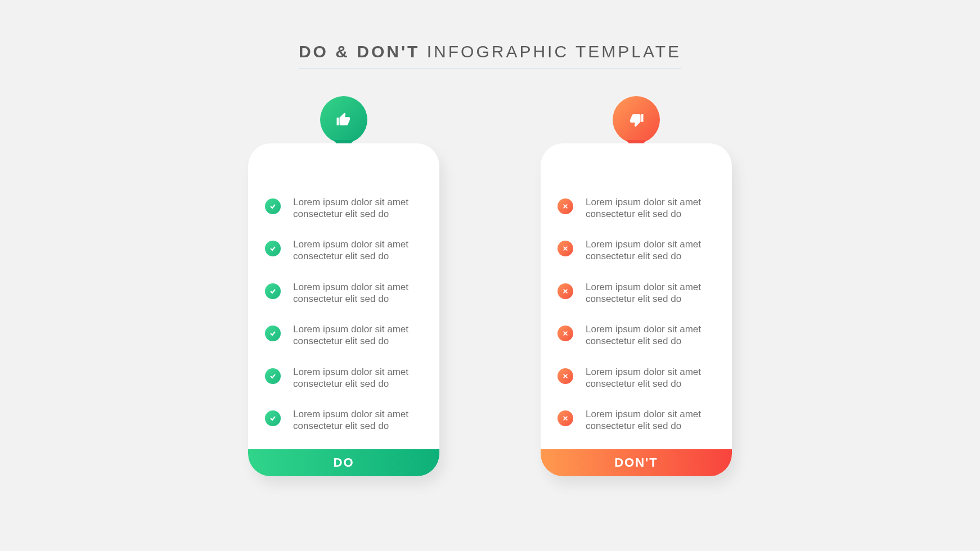 Image resolution: width=980 pixels, height=551 pixels. I want to click on dont-items: Lorem ipsum dolor sit amet consectetur e…, so click(636, 323).